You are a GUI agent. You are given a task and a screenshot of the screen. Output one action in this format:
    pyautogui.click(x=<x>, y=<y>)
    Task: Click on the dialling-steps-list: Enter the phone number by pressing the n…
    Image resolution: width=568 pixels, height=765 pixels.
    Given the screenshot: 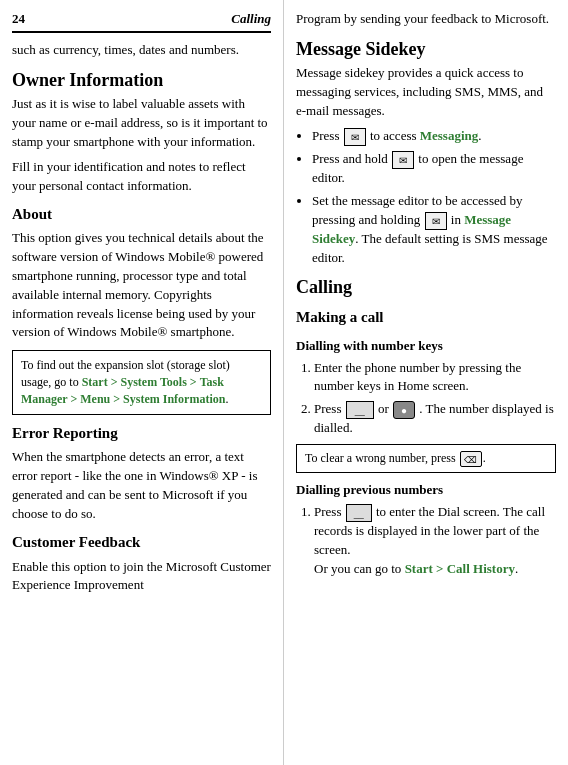 What is the action you would take?
    pyautogui.click(x=435, y=399)
    